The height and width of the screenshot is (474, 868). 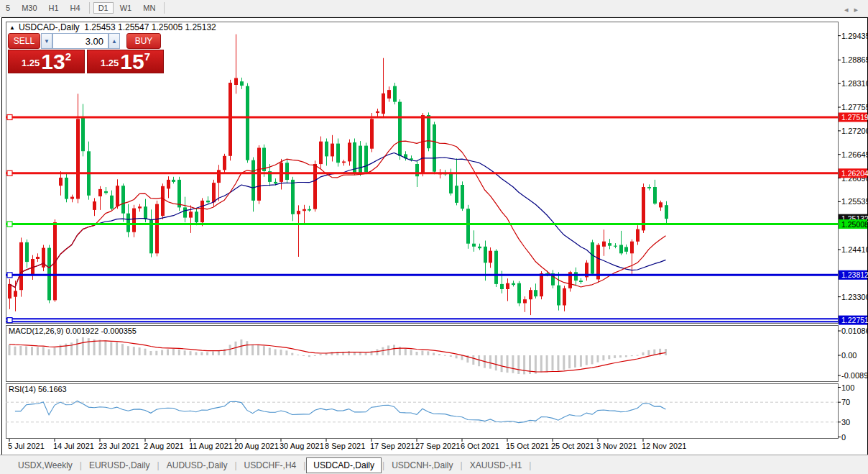 What do you see at coordinates (438, 446) in the screenshot?
I see `date-axis-label: 27 Sep 2021` at bounding box center [438, 446].